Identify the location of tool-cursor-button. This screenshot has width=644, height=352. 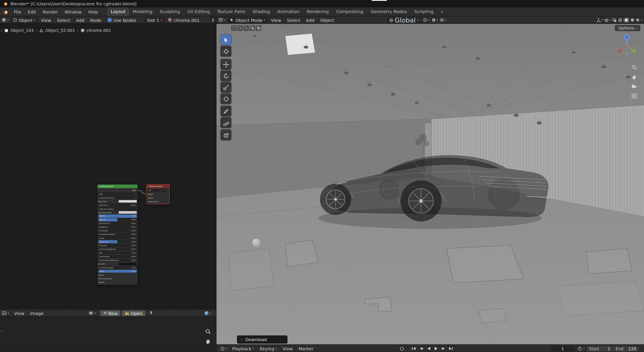
(226, 51).